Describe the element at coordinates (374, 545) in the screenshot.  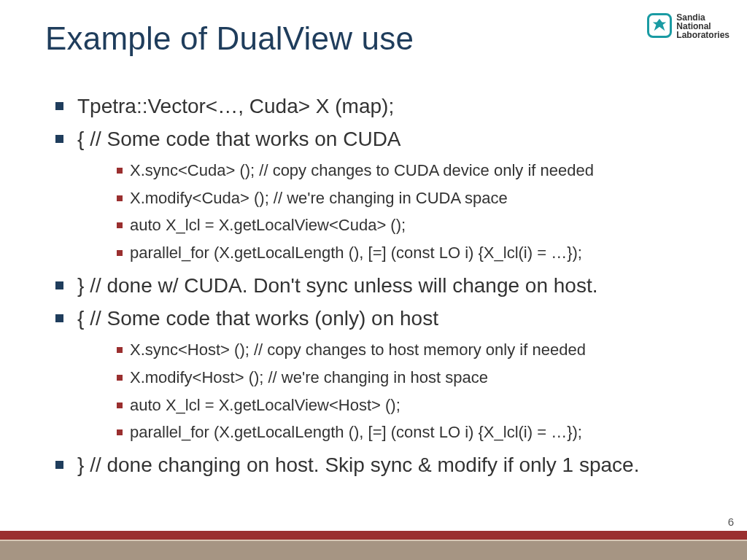
I see `footer-bars` at that location.